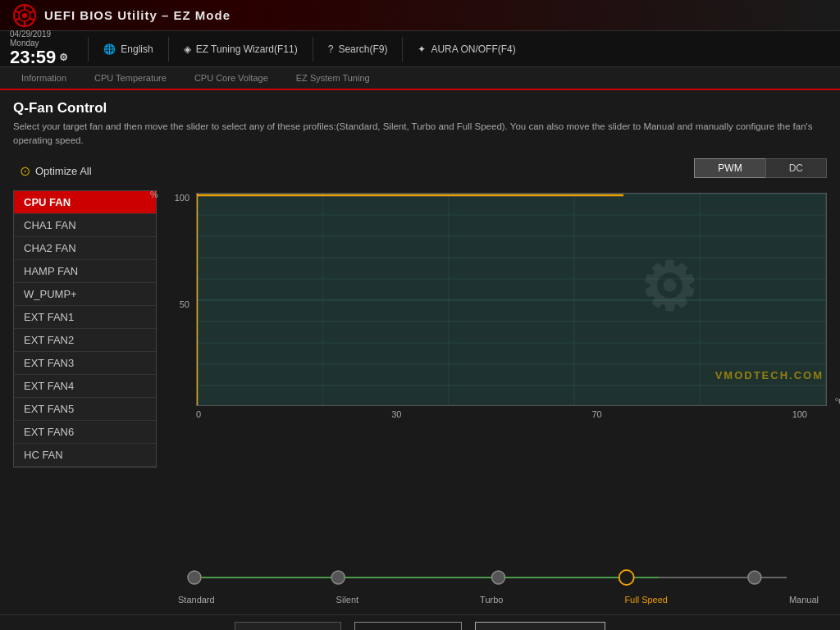  What do you see at coordinates (420, 623) in the screenshot?
I see `bottom-bar: Undo Apply Exit (ESC)` at bounding box center [420, 623].